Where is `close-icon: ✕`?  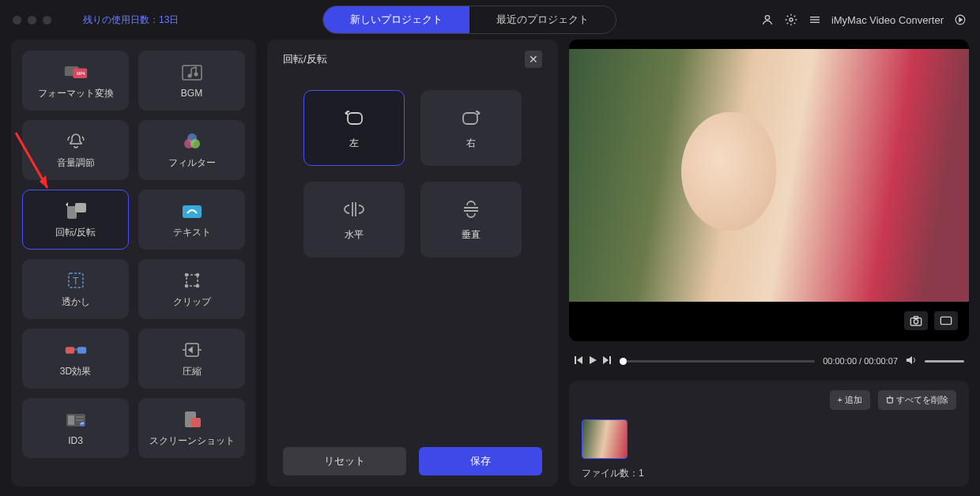
close-icon: ✕ is located at coordinates (533, 59).